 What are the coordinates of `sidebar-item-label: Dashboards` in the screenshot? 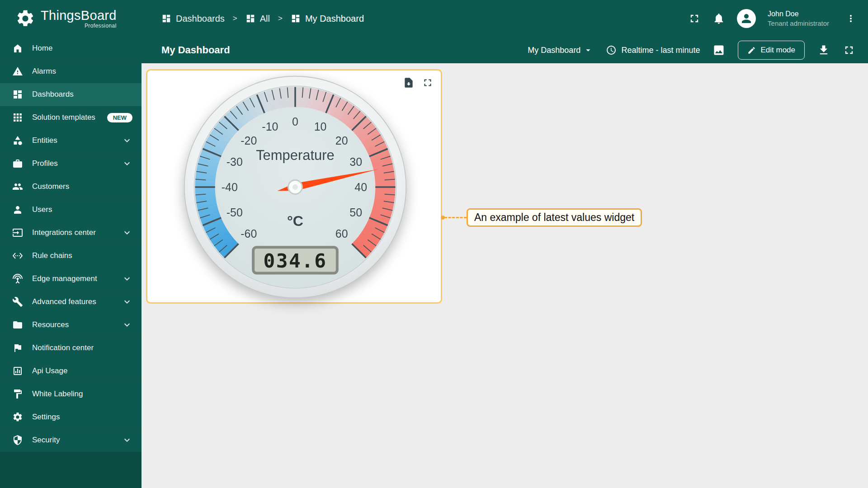 It's located at (82, 94).